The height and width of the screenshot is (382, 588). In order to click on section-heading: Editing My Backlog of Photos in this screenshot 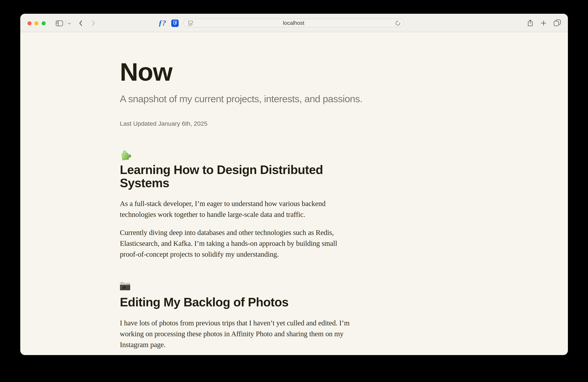, I will do `click(233, 302)`.